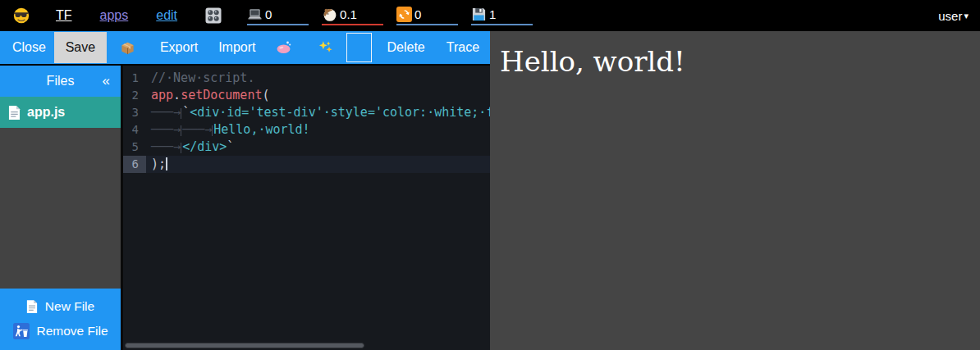 This screenshot has height=350, width=980. Describe the element at coordinates (135, 79) in the screenshot. I see `line-number: 1` at that location.